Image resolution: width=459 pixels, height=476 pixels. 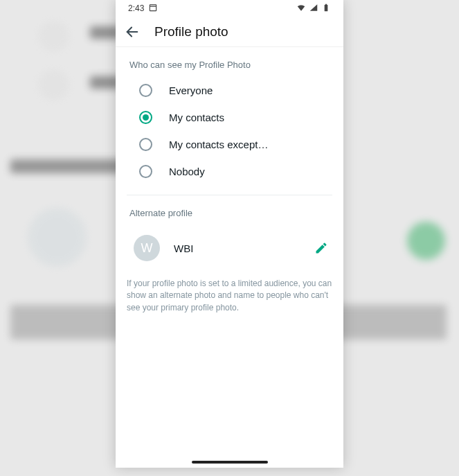 What do you see at coordinates (191, 32) in the screenshot?
I see `page-title: Profile photo` at bounding box center [191, 32].